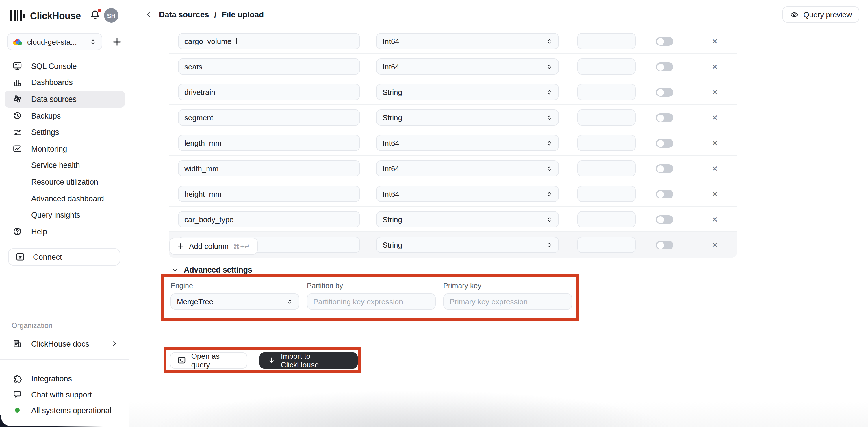 This screenshot has height=427, width=868. I want to click on google-cloud-icon, so click(18, 42).